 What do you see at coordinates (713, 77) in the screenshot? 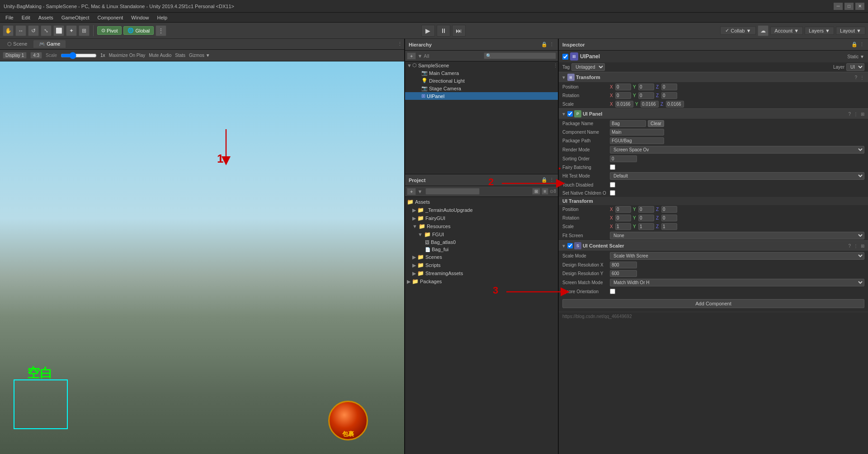
I see `transform-header: ▼ ⊞ Transform ? ⋮` at bounding box center [713, 77].